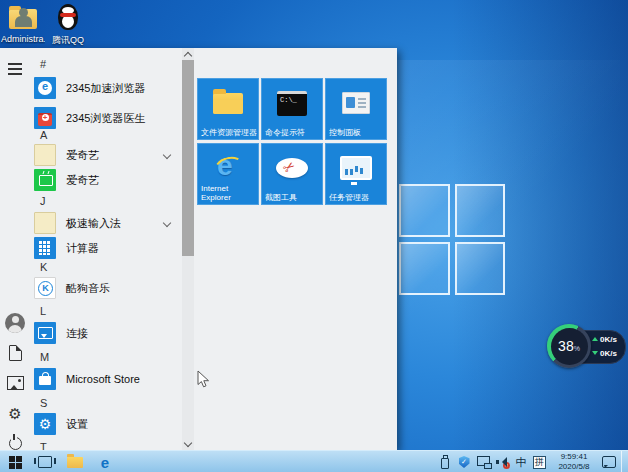  I want to click on download-speed-value: 0K/s, so click(608, 354).